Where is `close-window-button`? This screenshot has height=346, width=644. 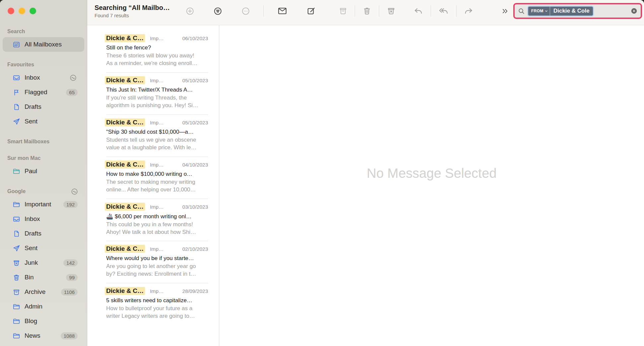 close-window-button is located at coordinates (11, 11).